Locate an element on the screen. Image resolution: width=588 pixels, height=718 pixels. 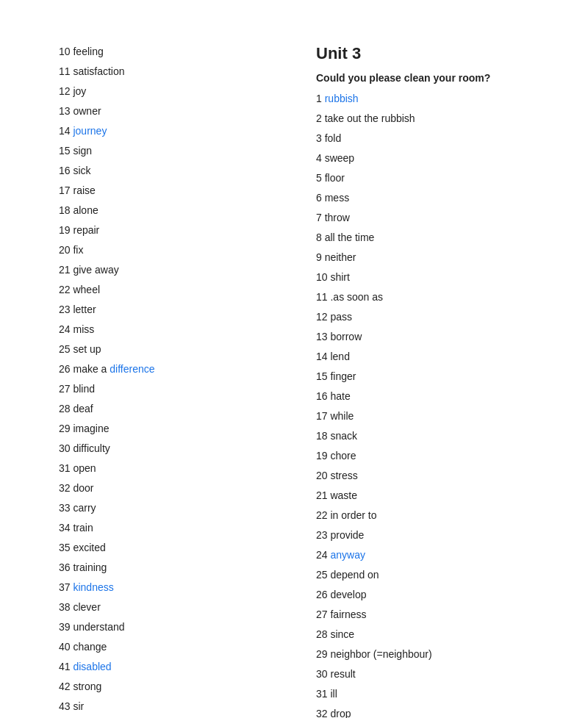
item-text: lend is located at coordinates (340, 356).